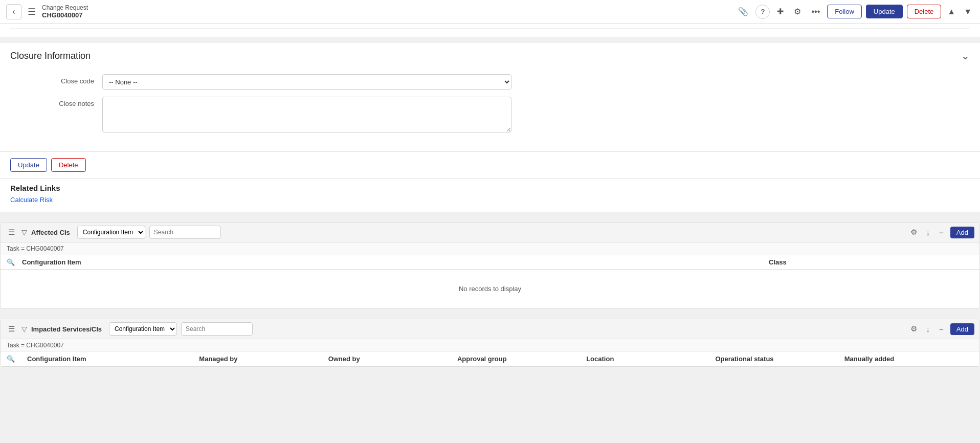 Image resolution: width=980 pixels, height=443 pixels. I want to click on affected-cis-title: Affected CIs, so click(51, 232).